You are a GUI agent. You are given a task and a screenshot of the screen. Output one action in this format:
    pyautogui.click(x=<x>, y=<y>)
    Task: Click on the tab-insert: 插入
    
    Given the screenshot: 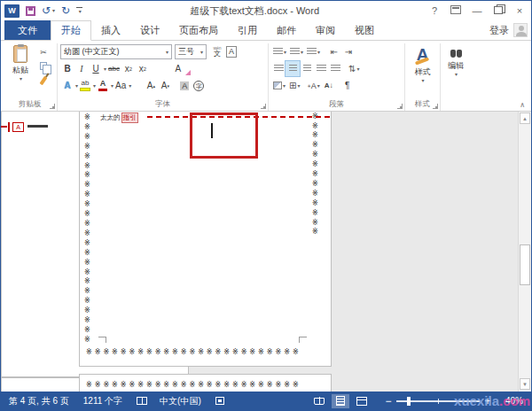 What is the action you would take?
    pyautogui.click(x=111, y=30)
    